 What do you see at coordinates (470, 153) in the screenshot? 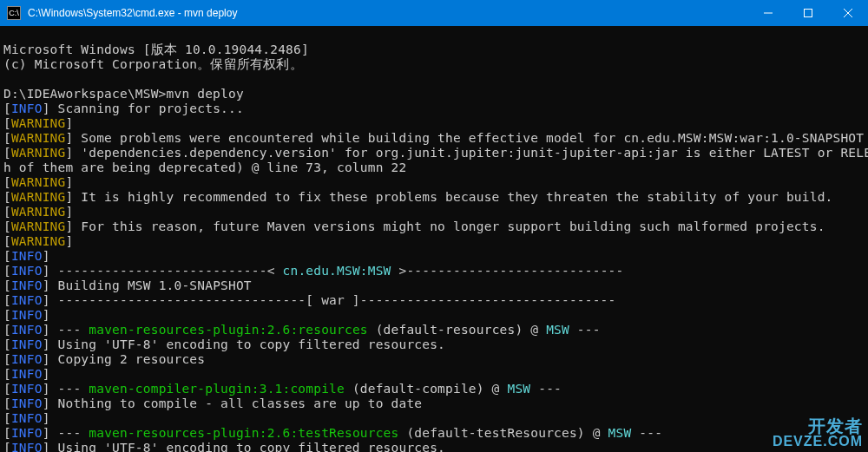
I see `warn-dep-version: 'dependencies.dependency.version' for or…` at bounding box center [470, 153].